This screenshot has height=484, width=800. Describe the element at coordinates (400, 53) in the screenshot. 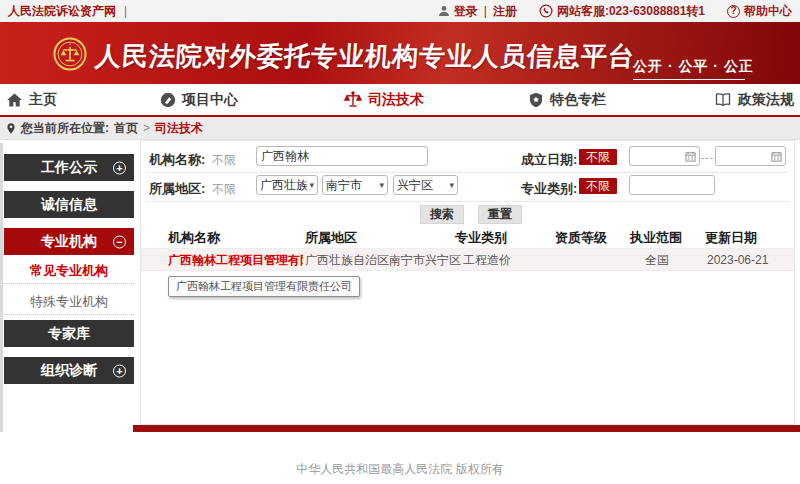

I see `site-banner: 人民法院对外委托专业机构专业人员信息平台 公开 · 公平 · 公正 www.rm…` at that location.